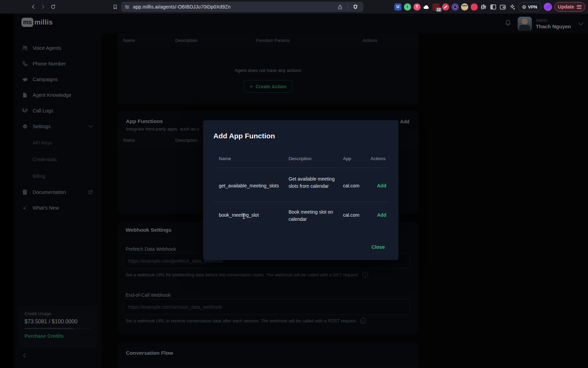 The image size is (588, 368). Describe the element at coordinates (533, 7) in the screenshot. I see `vpn-label: VPN` at that location.